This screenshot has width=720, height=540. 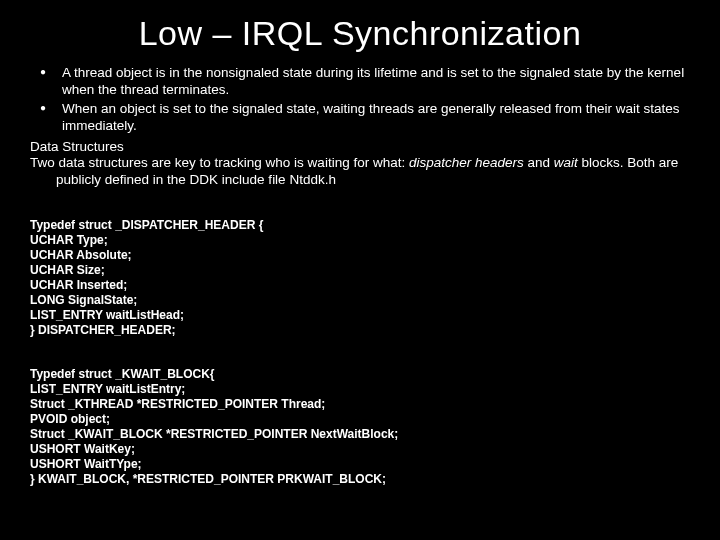 I want to click on code-line: UCHAR Size;, so click(x=68, y=270).